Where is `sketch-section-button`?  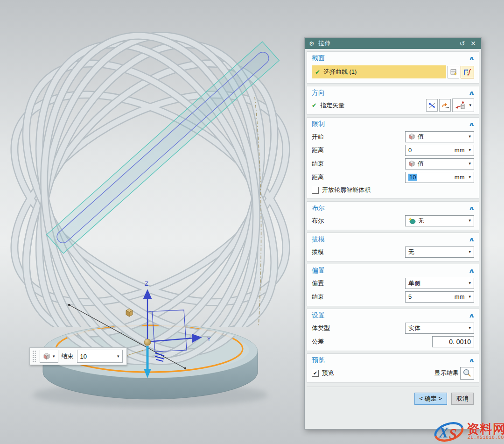 sketch-section-button is located at coordinates (454, 72).